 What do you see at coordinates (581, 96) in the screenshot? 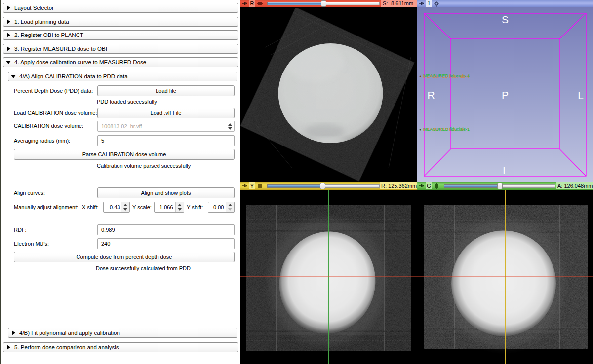
I see `svg-text: L` at bounding box center [581, 96].